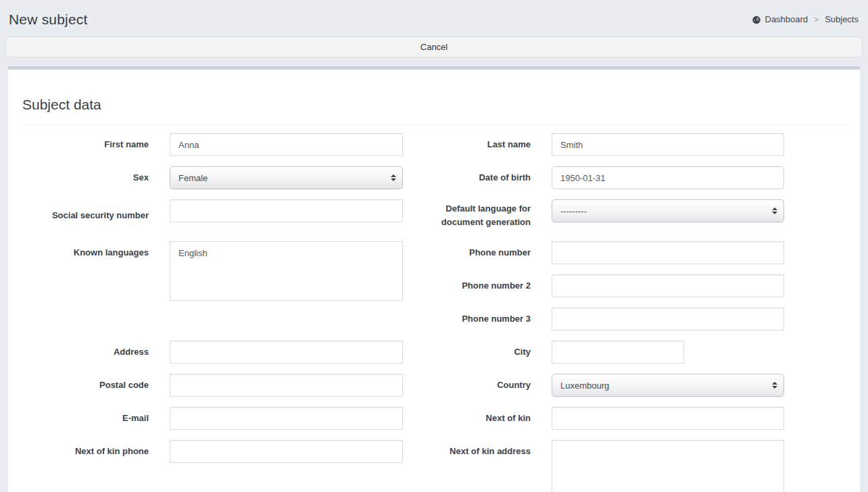 This screenshot has height=492, width=868. Describe the element at coordinates (668, 466) in the screenshot. I see `next-of-kin-address-field` at that location.